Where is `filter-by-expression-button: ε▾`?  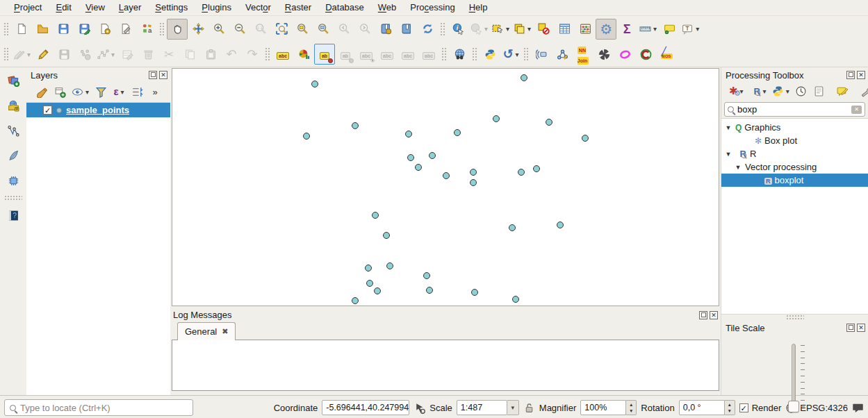
filter-by-expression-button: ε▾ is located at coordinates (119, 92).